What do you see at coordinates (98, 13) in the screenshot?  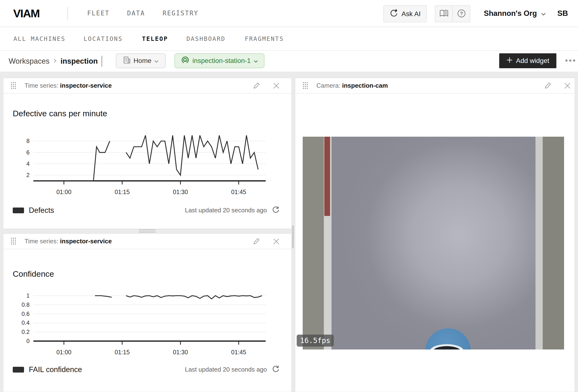 I see `nav-link-fleet: FLEET` at bounding box center [98, 13].